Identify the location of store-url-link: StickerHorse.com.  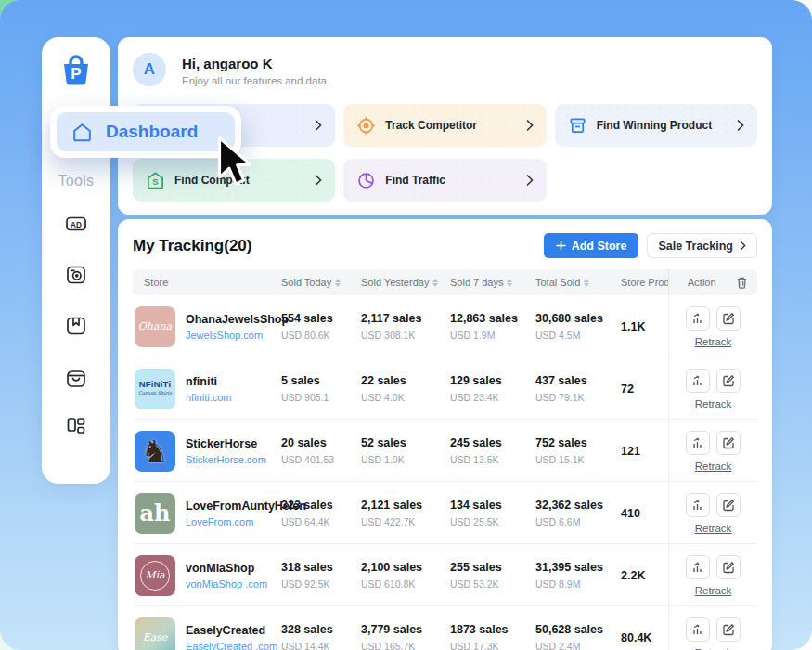
(226, 460).